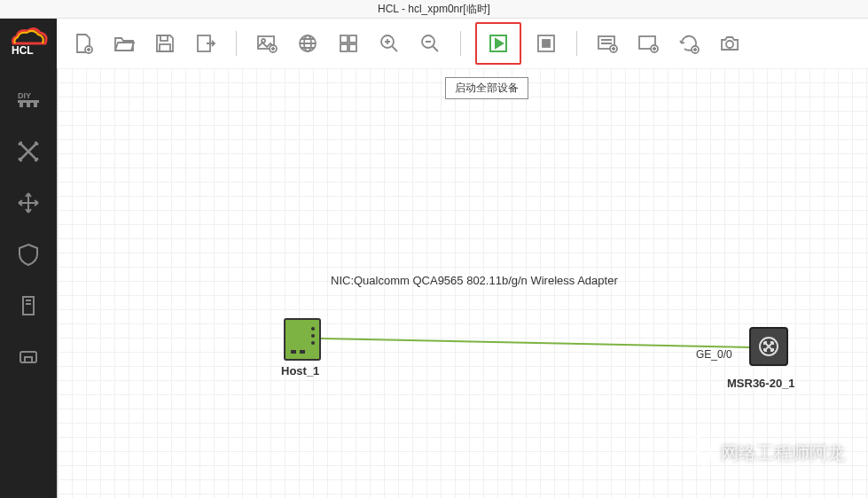 The image size is (868, 498). What do you see at coordinates (83, 43) in the screenshot?
I see `new-file-button` at bounding box center [83, 43].